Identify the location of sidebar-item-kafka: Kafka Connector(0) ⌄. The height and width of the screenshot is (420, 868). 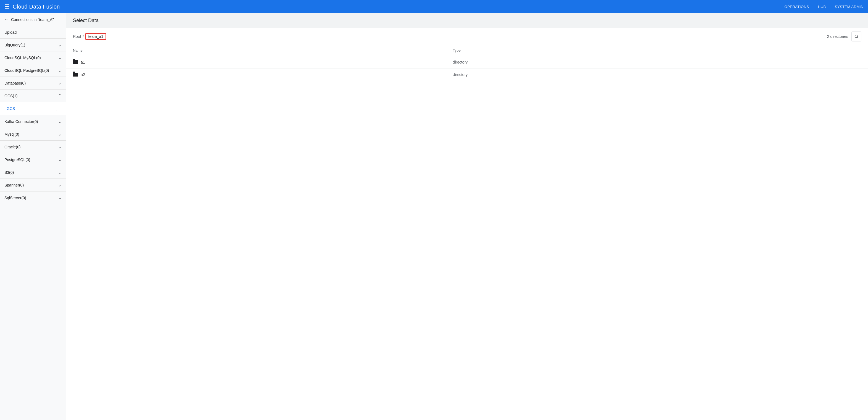
(33, 122).